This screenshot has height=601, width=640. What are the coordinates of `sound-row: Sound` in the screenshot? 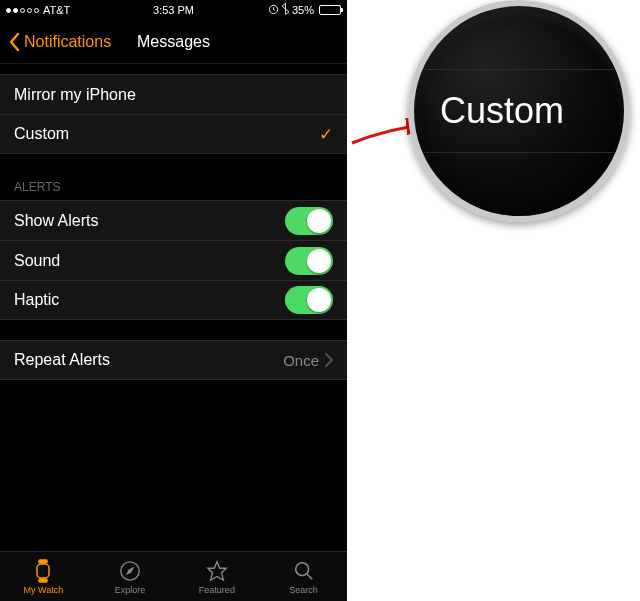 It's located at (174, 260).